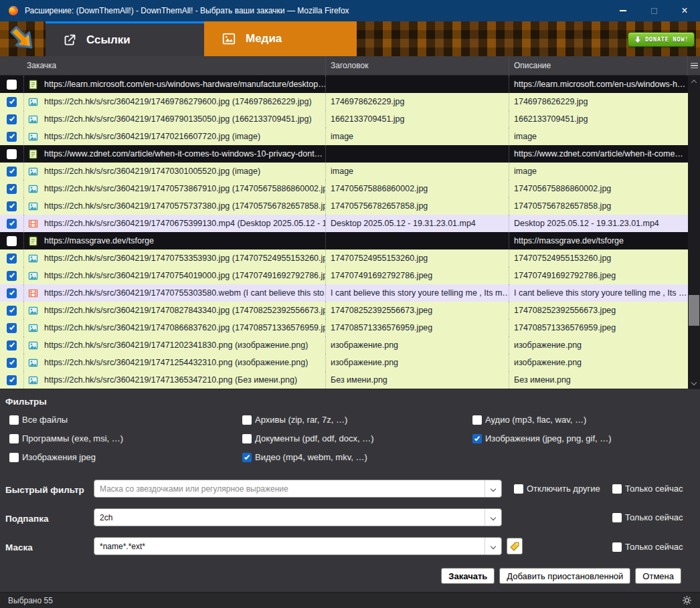 The width and height of the screenshot is (700, 608). What do you see at coordinates (542, 439) in the screenshot?
I see `filter-checkbox: Изображения (jpeg, png, gif, …)` at bounding box center [542, 439].